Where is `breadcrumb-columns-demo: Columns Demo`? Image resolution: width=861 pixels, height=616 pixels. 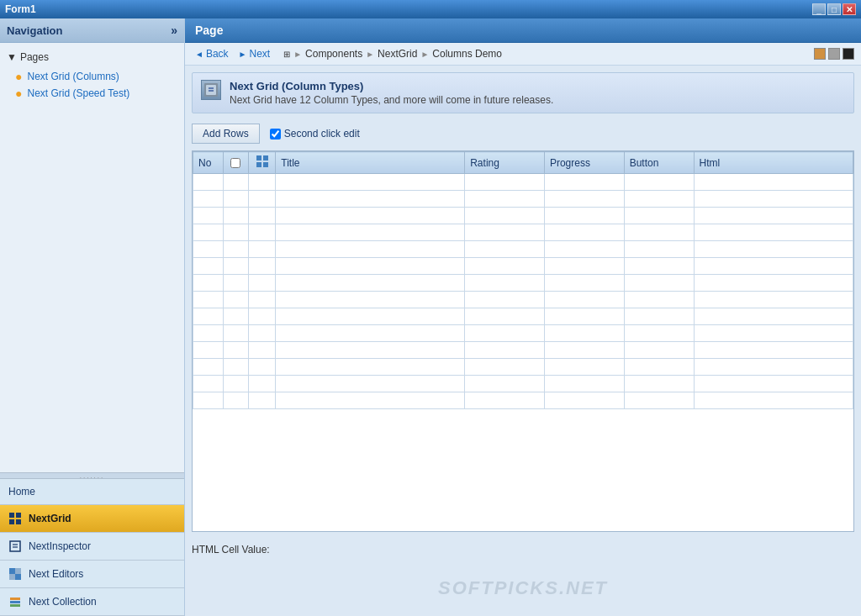
breadcrumb-columns-demo: Columns Demo is located at coordinates (467, 54).